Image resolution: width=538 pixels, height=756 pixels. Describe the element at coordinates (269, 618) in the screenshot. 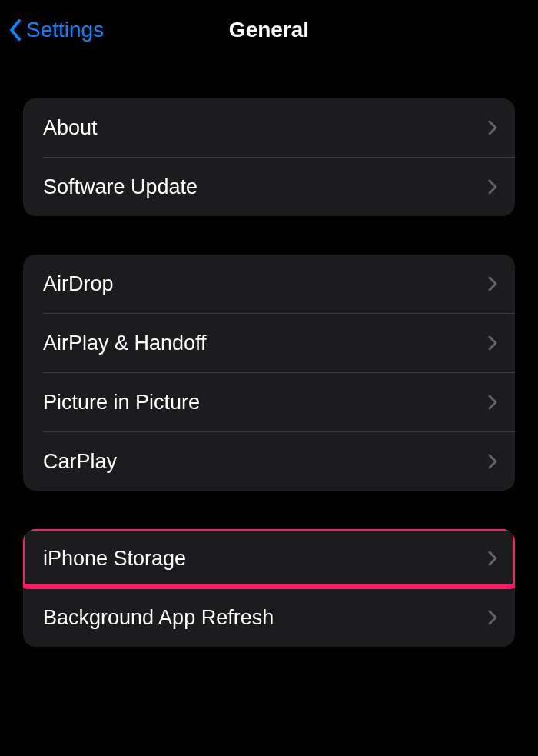

I see `row-background-app-refresh: Background App Refresh` at that location.